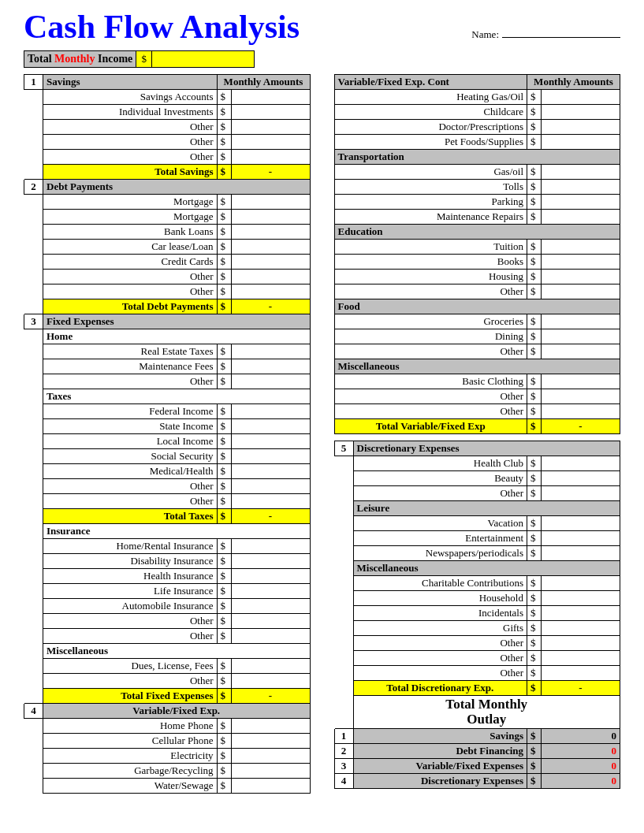 Image resolution: width=644 pixels, height=833 pixels. Describe the element at coordinates (177, 322) in the screenshot. I see `section-header-fixed: Fixed Expenses` at that location.